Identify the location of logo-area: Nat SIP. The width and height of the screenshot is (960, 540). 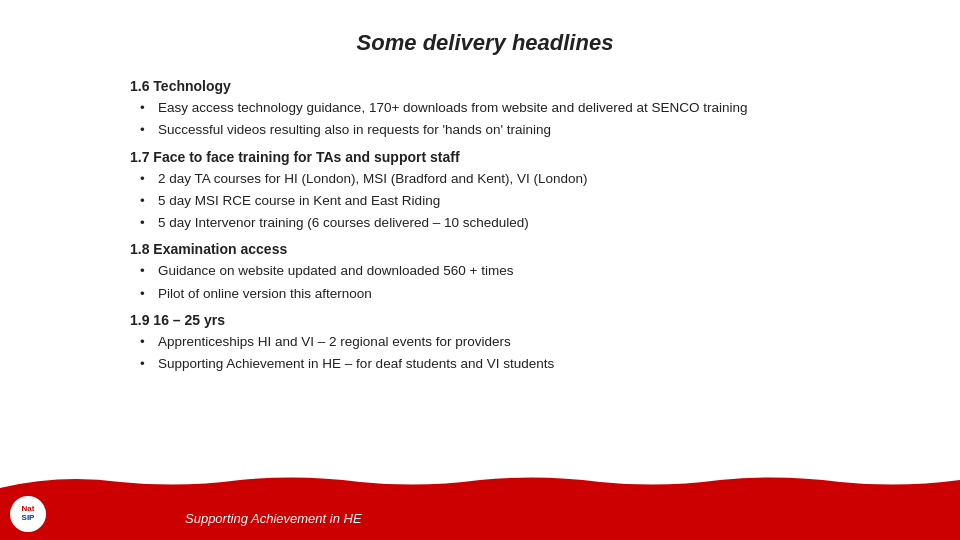
(28, 514).